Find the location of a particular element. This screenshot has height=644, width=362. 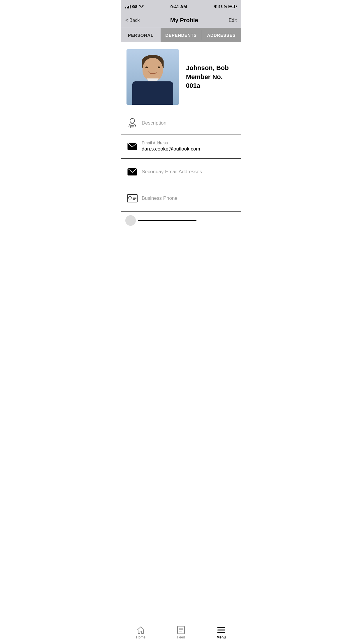

profile-name: Johnson, Bob is located at coordinates (211, 68).